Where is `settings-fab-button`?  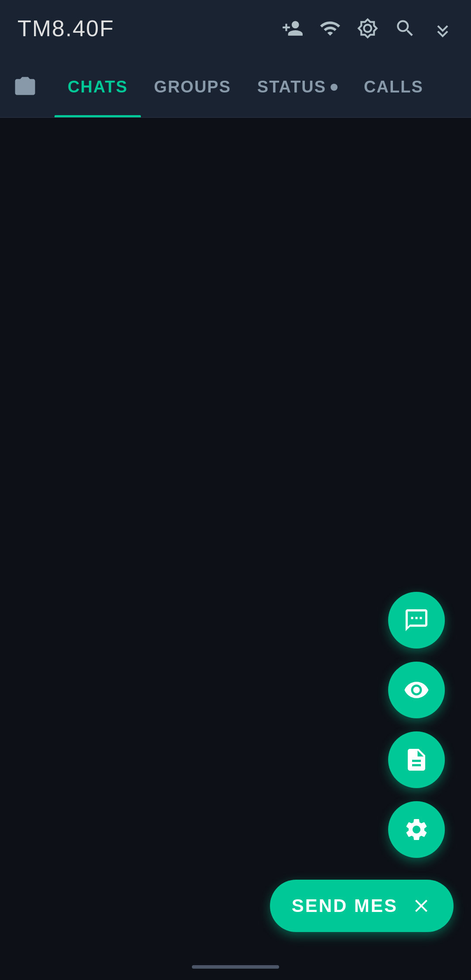 settings-fab-button is located at coordinates (416, 830).